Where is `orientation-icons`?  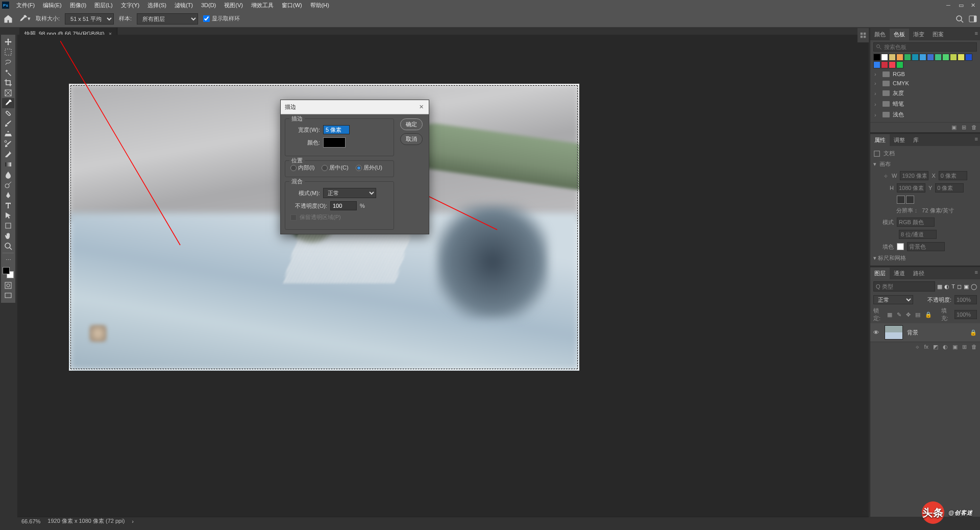 orientation-icons is located at coordinates (905, 200).